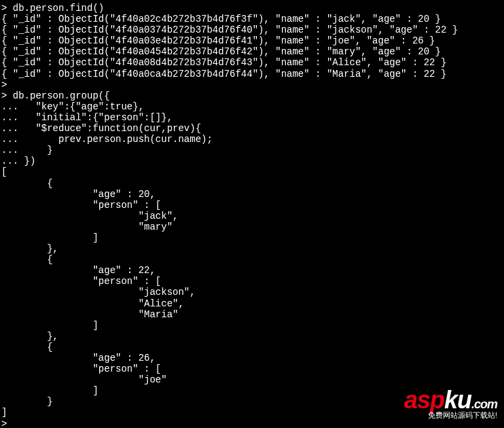  What do you see at coordinates (252, 128) in the screenshot?
I see `terminal-line: ... "$reduce":function(cur,prev){` at bounding box center [252, 128].